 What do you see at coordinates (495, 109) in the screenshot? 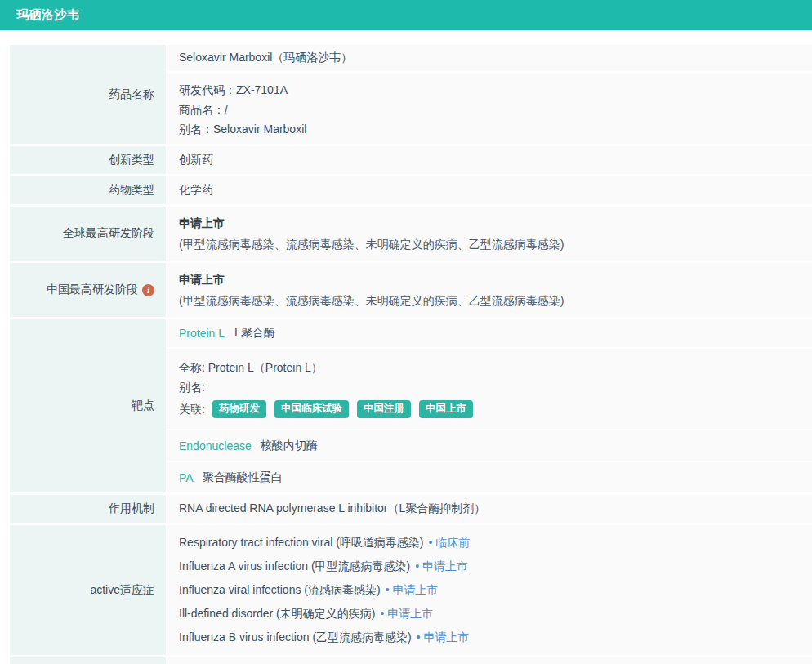
I see `trade-name-line: 商品名：/` at bounding box center [495, 109].